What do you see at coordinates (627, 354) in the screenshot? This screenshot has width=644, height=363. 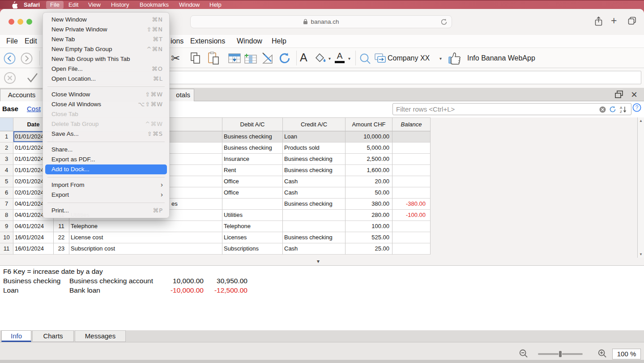 I see `zoom-level-value: 100 %` at bounding box center [627, 354].